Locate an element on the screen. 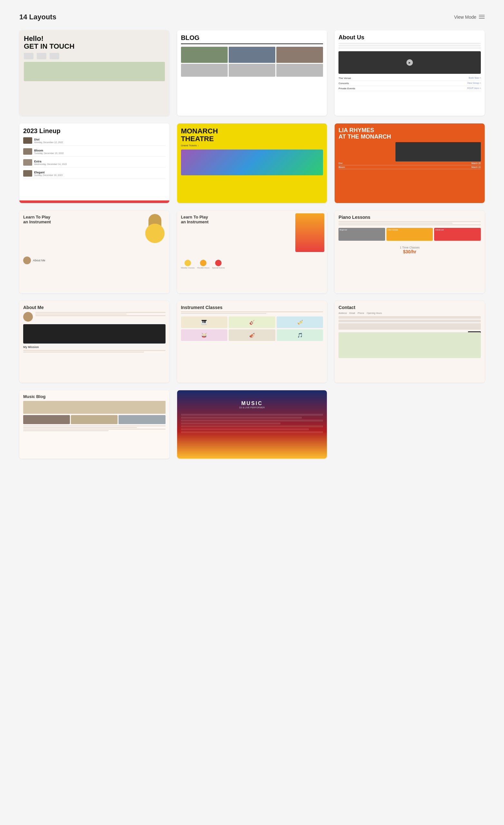  about-me-section: About Me is located at coordinates (94, 260).